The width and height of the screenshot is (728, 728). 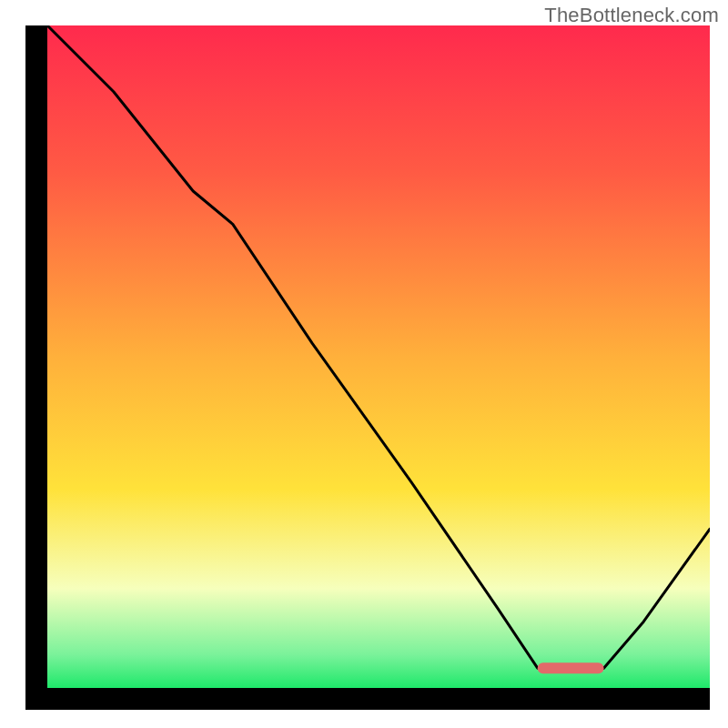 I want to click on watermark-text: TheBottleneck.com, so click(x=632, y=15).